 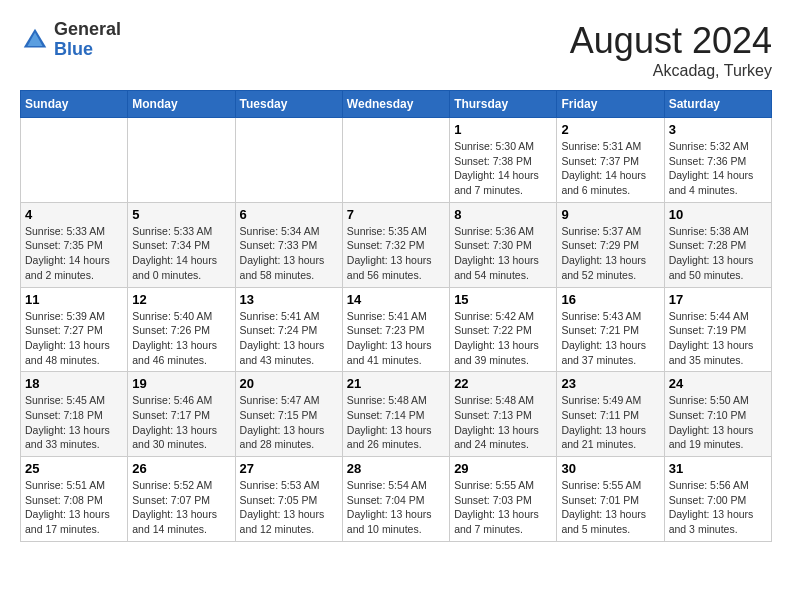 I want to click on day-info: Sunrise: 5:33 AM Sunset: 7:34 PM Dayligh…, so click(x=181, y=254).